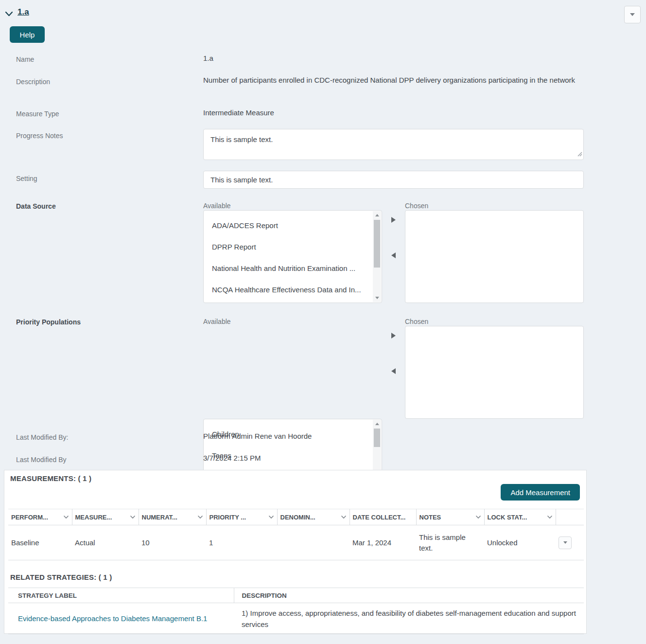 This screenshot has height=644, width=646. I want to click on setting-label: Setting, so click(27, 179).